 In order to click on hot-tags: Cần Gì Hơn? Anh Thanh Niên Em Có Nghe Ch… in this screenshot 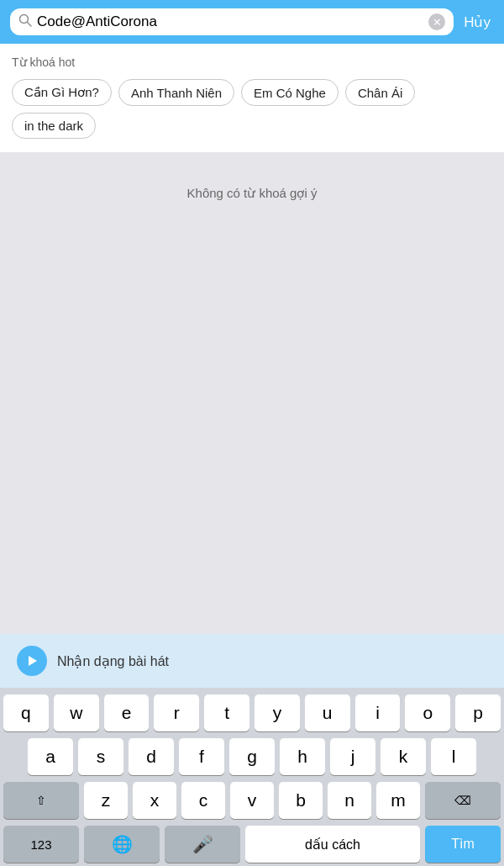, I will do `click(252, 109)`.